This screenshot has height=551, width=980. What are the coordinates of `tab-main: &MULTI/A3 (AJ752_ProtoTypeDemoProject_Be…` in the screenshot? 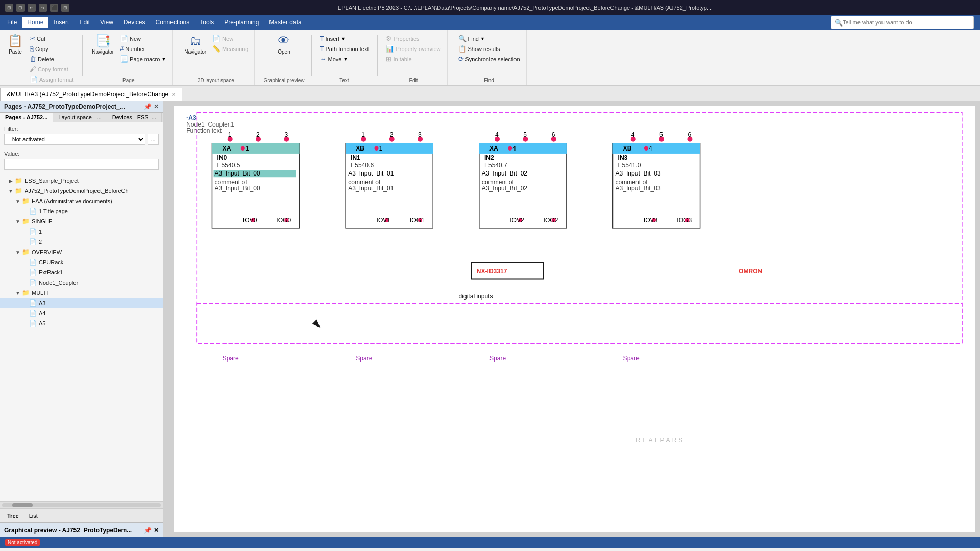 It's located at (91, 94).